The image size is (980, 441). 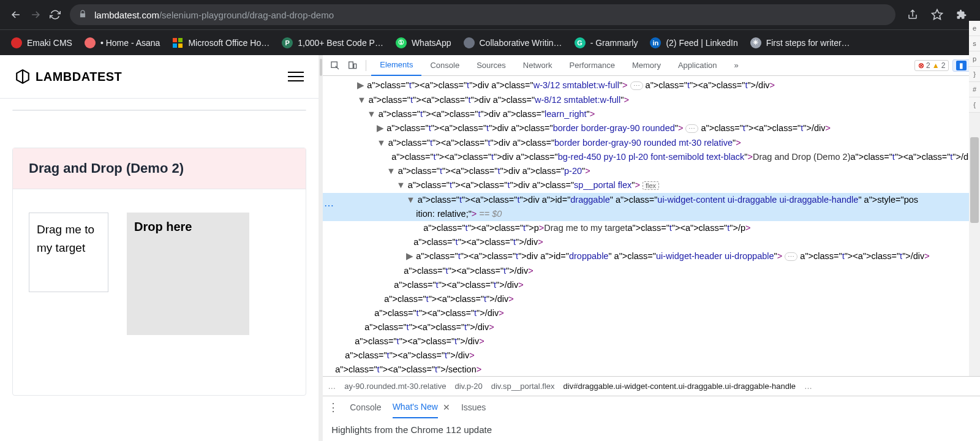 What do you see at coordinates (55, 15) in the screenshot?
I see `reload-button` at bounding box center [55, 15].